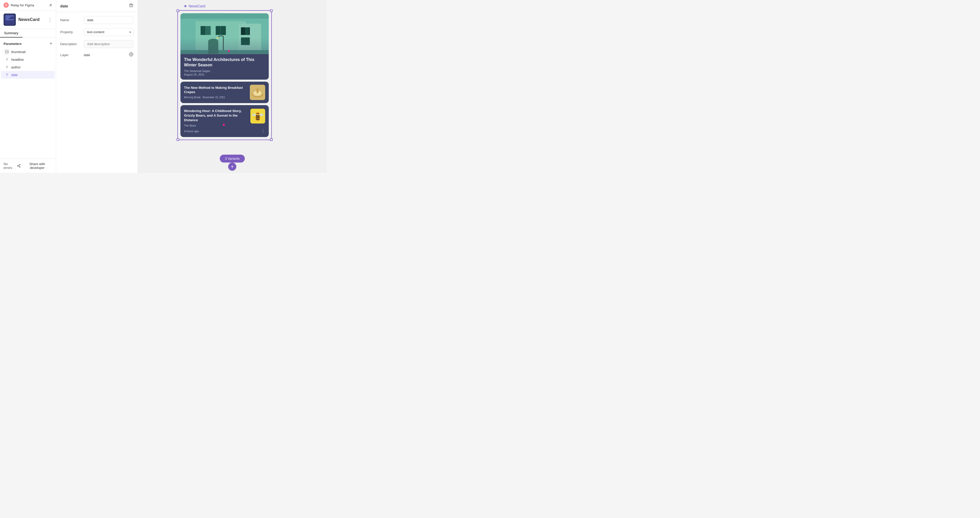 The image size is (980, 518). What do you see at coordinates (51, 5) in the screenshot?
I see `close-button: ✕` at bounding box center [51, 5].